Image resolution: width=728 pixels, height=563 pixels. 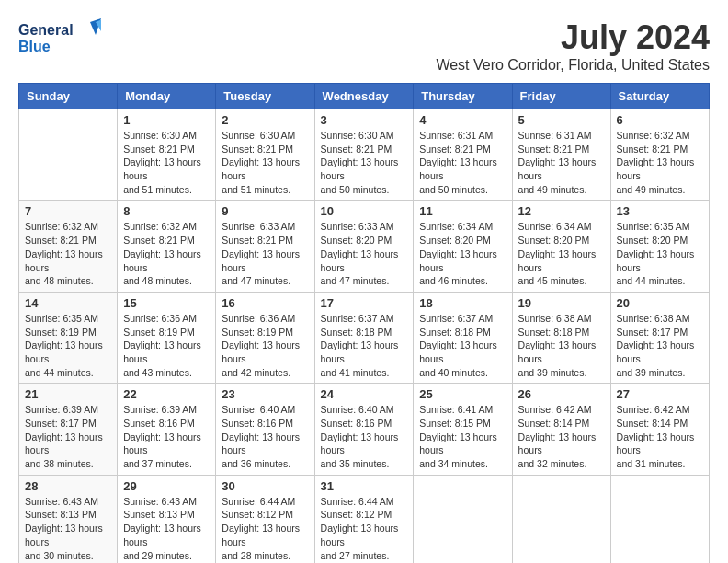 I want to click on day-info: Sunrise: 6:38 AMSunset: 8:18 PMDaylight:…, so click(x=562, y=346).